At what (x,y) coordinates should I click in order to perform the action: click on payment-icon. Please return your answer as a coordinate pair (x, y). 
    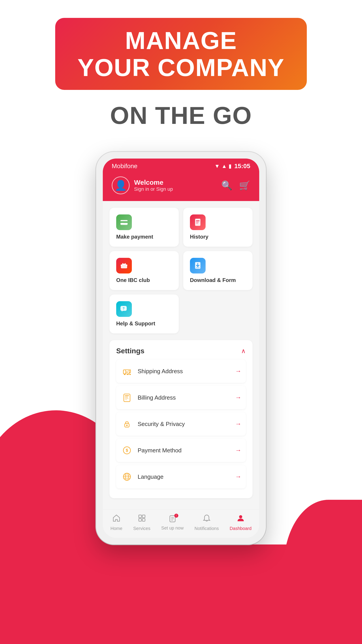
    Looking at the image, I should click on (124, 222).